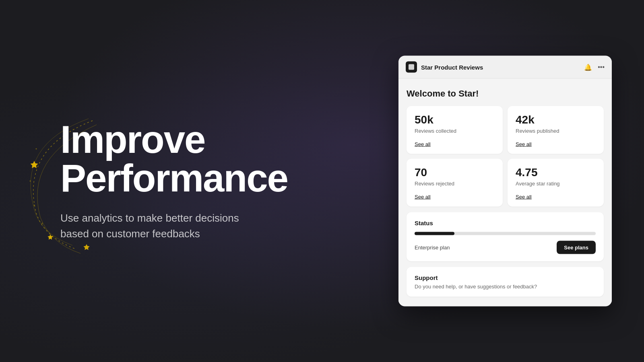  I want to click on headline-line2: Performance, so click(174, 178).